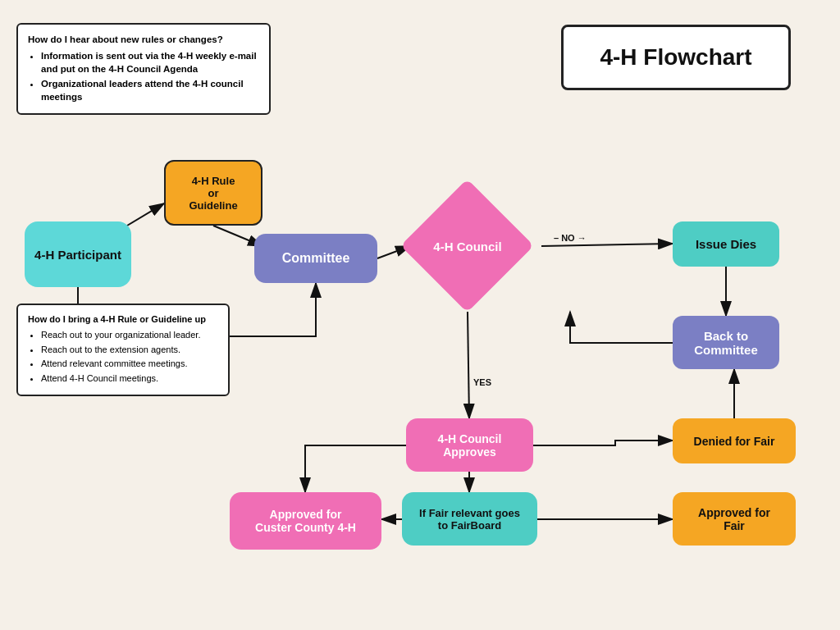 This screenshot has height=630, width=840. Describe the element at coordinates (470, 445) in the screenshot. I see `council-approves-label: 4-H CouncilApproves` at that location.